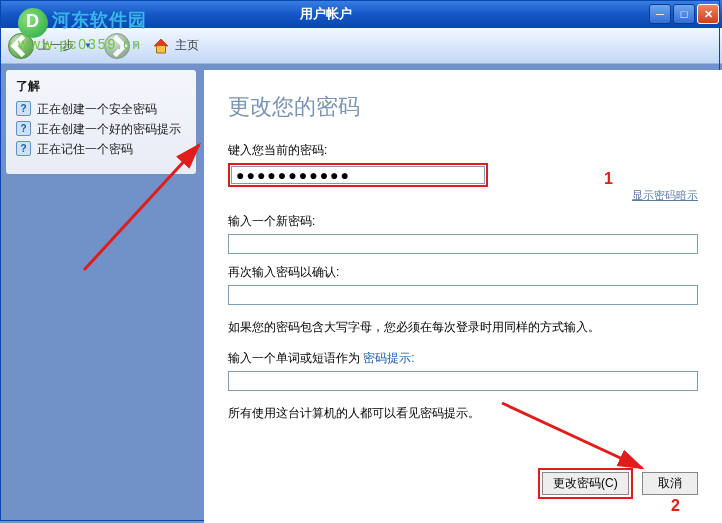  What do you see at coordinates (161, 46) in the screenshot?
I see `home-icon` at bounding box center [161, 46].